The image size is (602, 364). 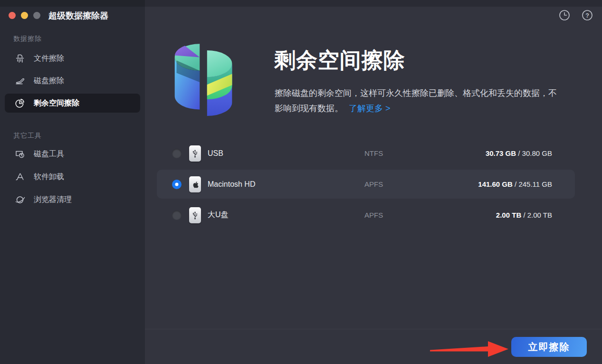 I want to click on sidebar-section-label: 其它工具, so click(x=28, y=136).